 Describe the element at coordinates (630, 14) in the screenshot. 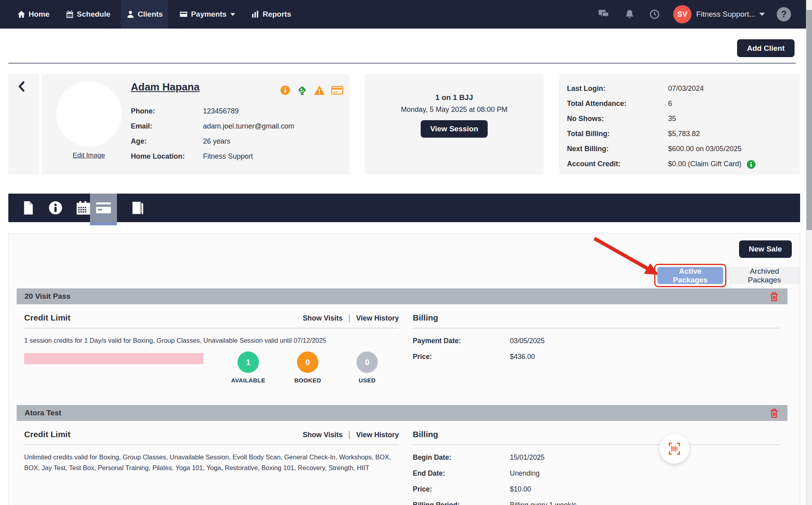

I see `bell-icon` at that location.